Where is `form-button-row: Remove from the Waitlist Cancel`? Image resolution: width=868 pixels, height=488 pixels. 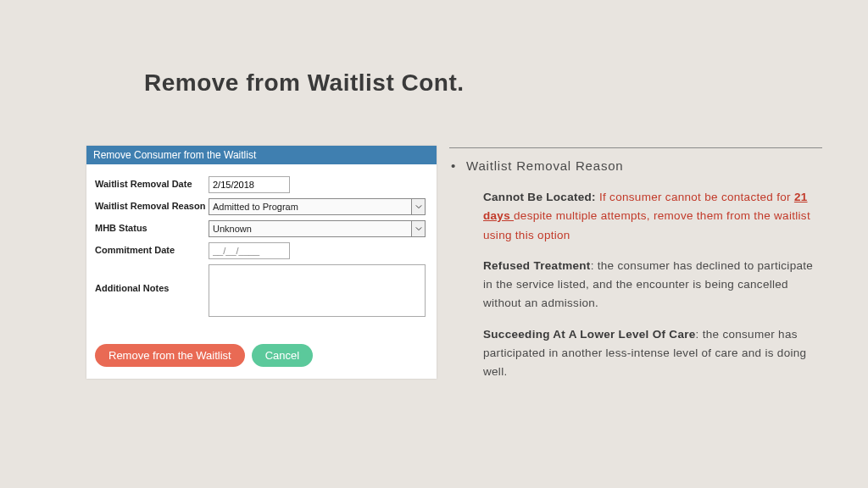
form-button-row: Remove from the Waitlist Cancel is located at coordinates (261, 358).